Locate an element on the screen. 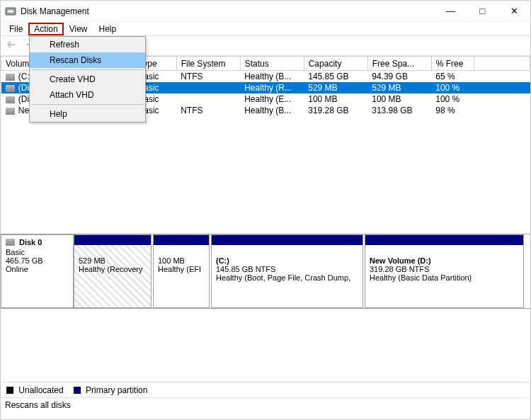 The width and height of the screenshot is (531, 420). menubar: File Action View Help is located at coordinates (266, 29).